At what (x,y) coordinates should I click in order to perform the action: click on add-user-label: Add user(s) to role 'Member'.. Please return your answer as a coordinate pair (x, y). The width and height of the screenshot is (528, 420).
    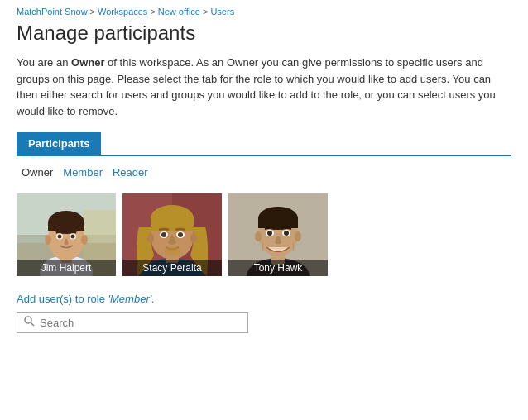
    Looking at the image, I should click on (264, 299).